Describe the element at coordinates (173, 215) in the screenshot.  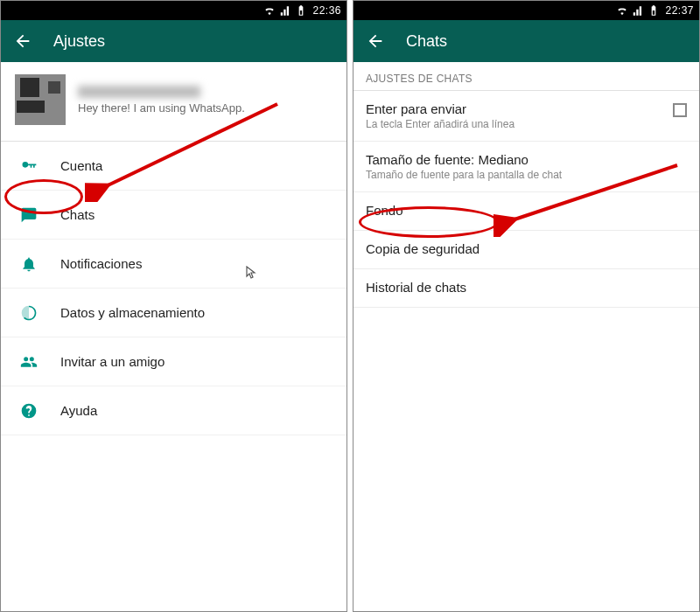
I see `settings-item-chats: Chats` at that location.